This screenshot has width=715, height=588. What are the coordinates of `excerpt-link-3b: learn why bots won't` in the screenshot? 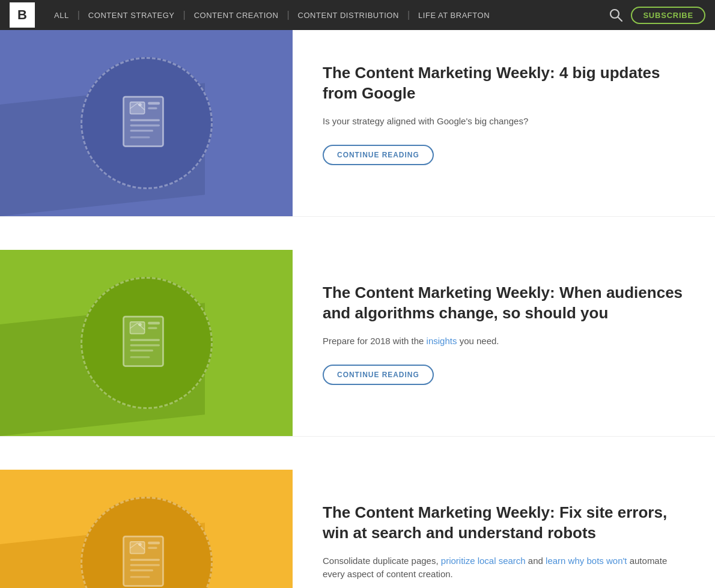 It's located at (586, 561).